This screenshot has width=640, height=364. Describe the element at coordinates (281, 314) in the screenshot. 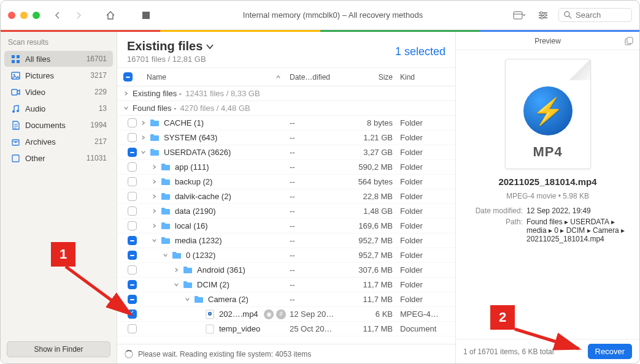

I see `hash-icon: #` at that location.